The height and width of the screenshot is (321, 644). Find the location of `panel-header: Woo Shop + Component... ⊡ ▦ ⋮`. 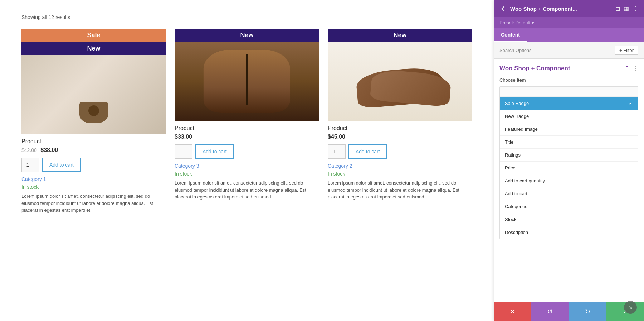

panel-header: Woo Shop + Component... ⊡ ▦ ⋮ is located at coordinates (569, 9).